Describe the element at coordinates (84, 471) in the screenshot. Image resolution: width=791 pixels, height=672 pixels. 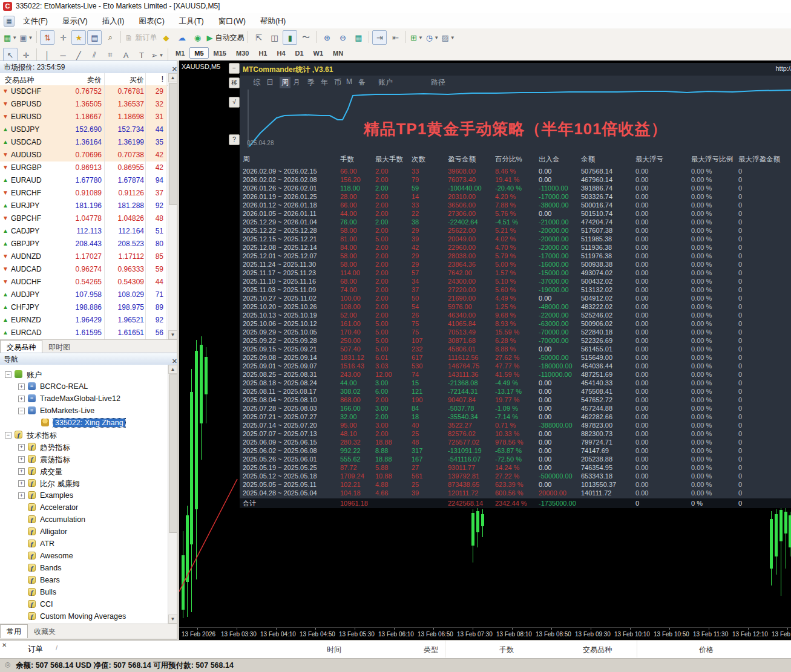
I see `tree-item: +f成交量` at that location.